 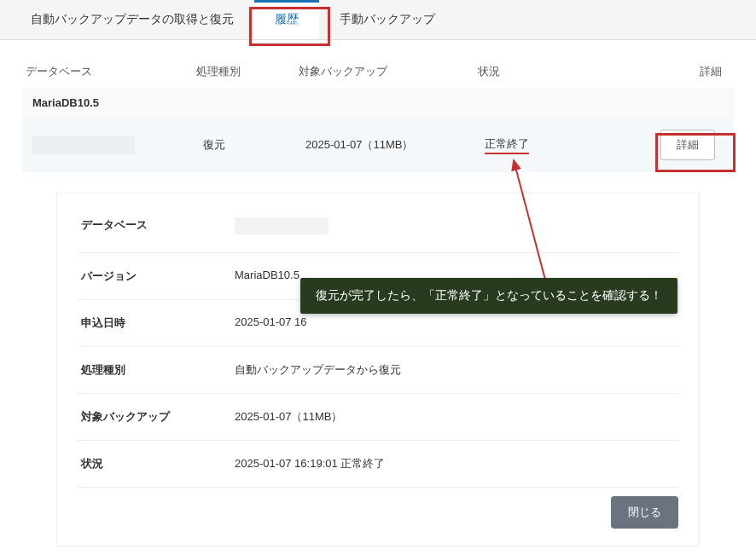 What do you see at coordinates (387, 20) in the screenshot?
I see `tab-manual-backup: 手動バックアップ` at bounding box center [387, 20].